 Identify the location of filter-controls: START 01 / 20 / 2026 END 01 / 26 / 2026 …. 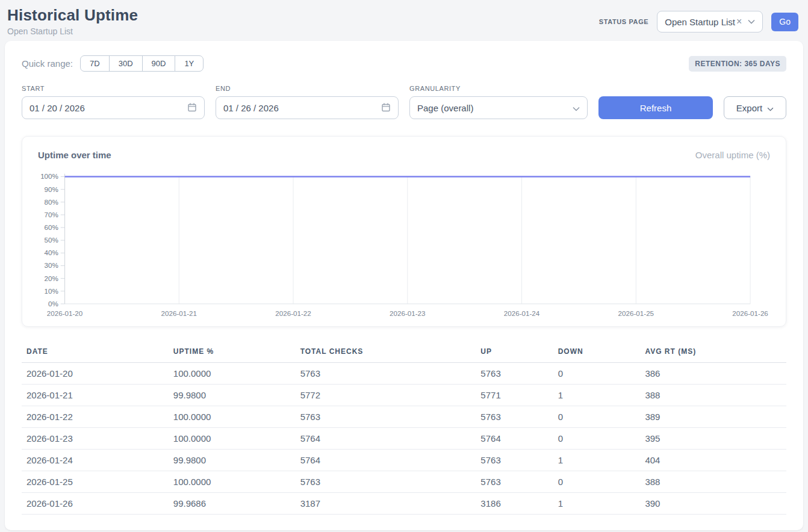
(404, 102).